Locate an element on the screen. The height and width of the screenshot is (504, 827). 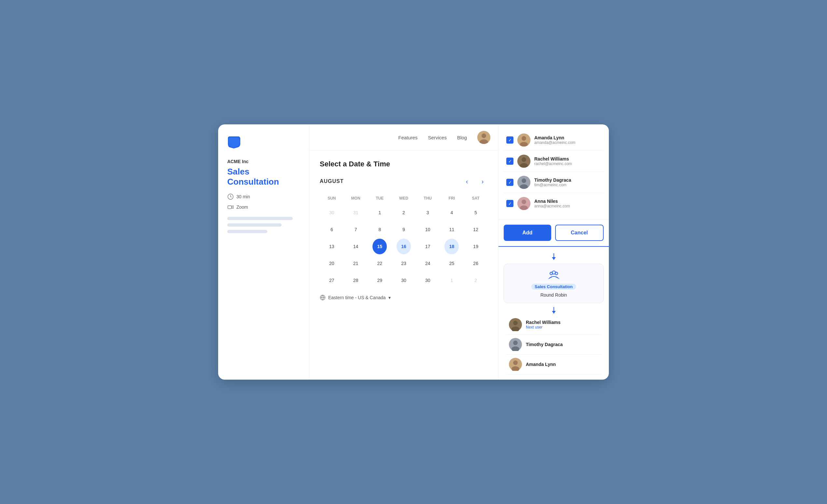
user-name-rachel: Rachel Williams is located at coordinates (568, 159).